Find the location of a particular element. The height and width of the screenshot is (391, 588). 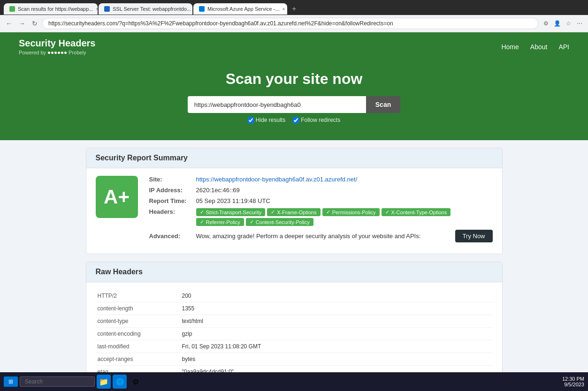

taskbar-search is located at coordinates (57, 382).